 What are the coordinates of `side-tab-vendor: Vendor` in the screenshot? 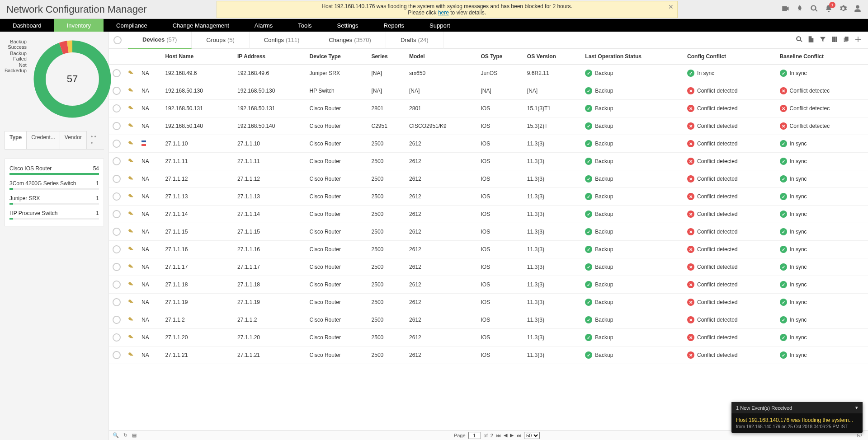 It's located at (73, 140).